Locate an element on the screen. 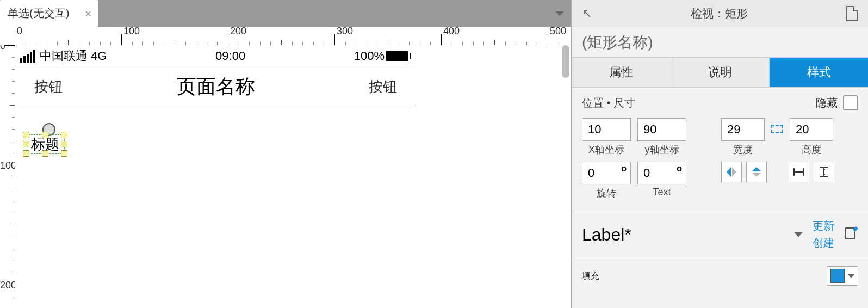 The height and width of the screenshot is (308, 868). height-input is located at coordinates (811, 130).